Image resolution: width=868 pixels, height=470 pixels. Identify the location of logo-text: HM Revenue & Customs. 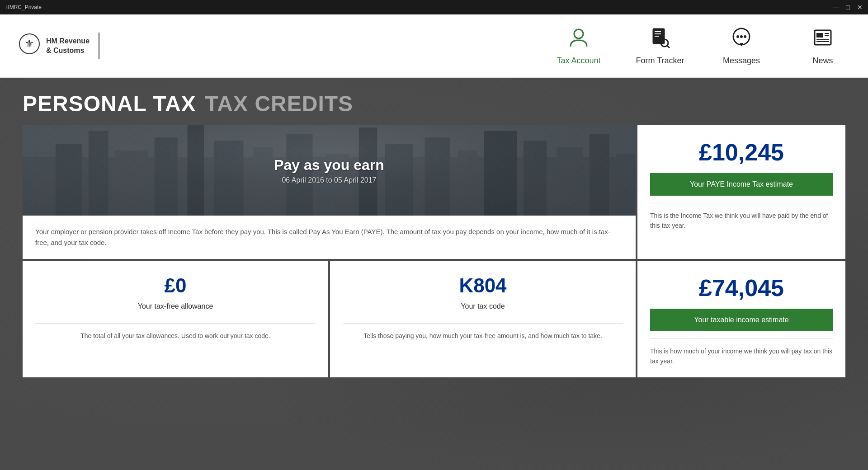
(68, 46).